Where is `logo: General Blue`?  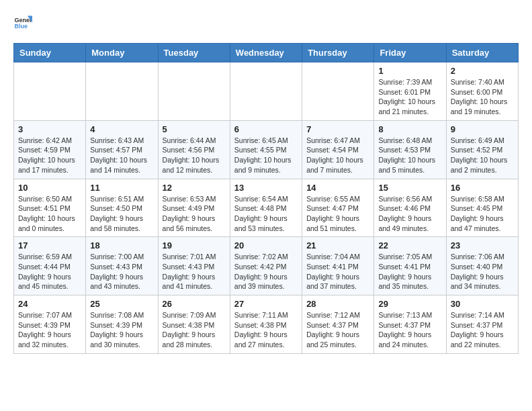
logo: General Blue is located at coordinates (24, 23).